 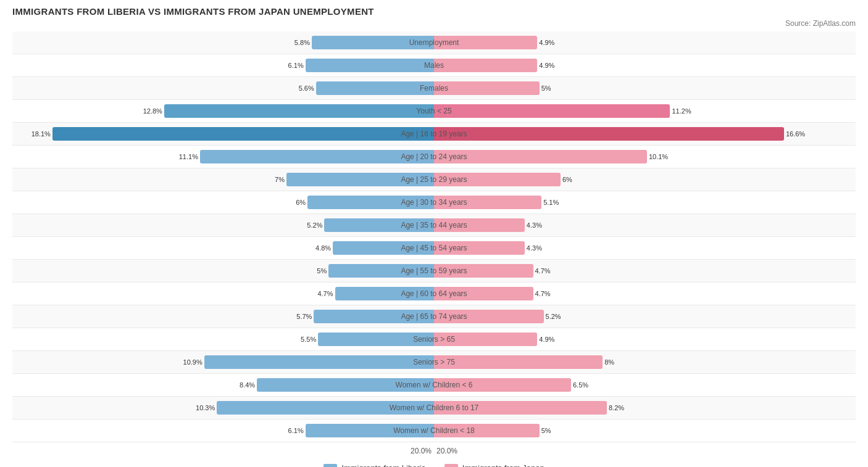 I want to click on right-section: 6.5%, so click(x=645, y=385).